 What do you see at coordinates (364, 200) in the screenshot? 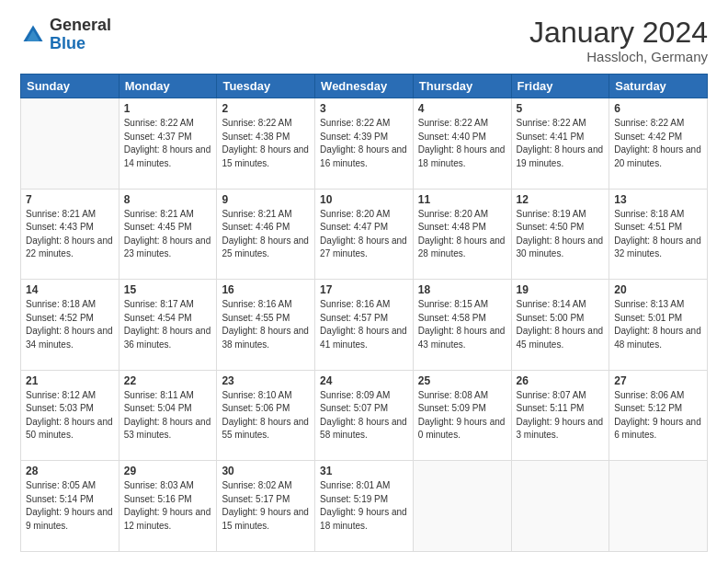
I see `day-number: 10` at bounding box center [364, 200].